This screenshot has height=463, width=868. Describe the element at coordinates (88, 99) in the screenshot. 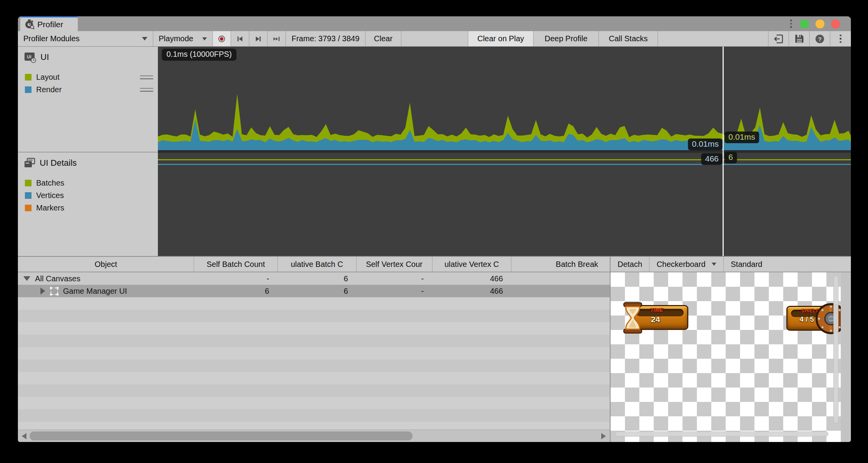

I see `ui-module-section: UI UI Layout Render` at that location.